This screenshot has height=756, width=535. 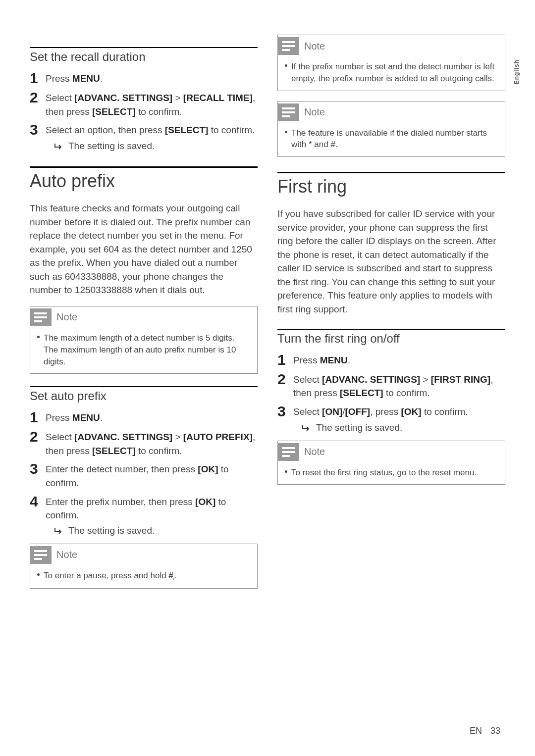 I want to click on note-text: To enter a pause, press and hold #/., so click(x=110, y=576).